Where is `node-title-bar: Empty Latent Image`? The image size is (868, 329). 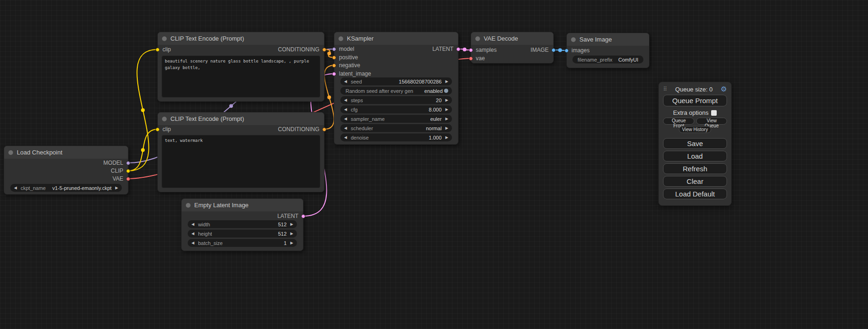 node-title-bar: Empty Latent Image is located at coordinates (242, 205).